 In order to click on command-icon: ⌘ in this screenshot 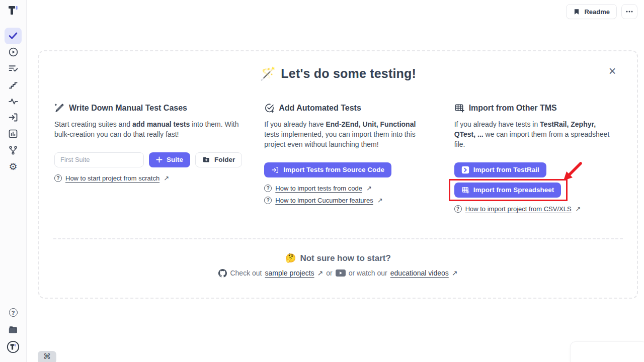, I will do `click(47, 356)`.